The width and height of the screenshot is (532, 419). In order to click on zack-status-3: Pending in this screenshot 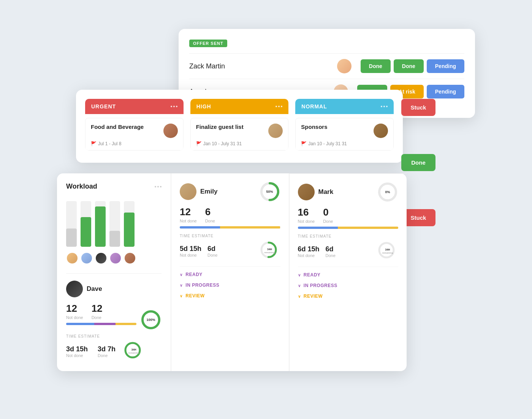, I will do `click(445, 66)`.